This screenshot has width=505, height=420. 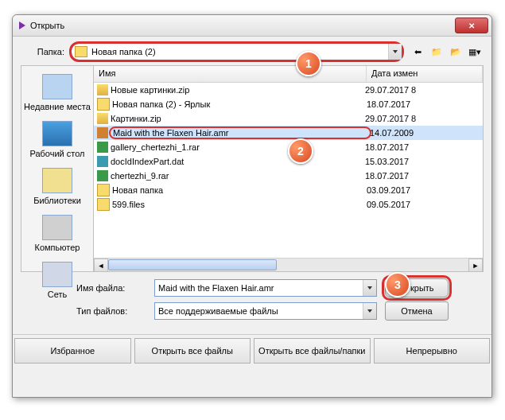 What do you see at coordinates (57, 169) in the screenshot?
I see `places-bar: Недавние места Рабочий стол Библиотеки К…` at bounding box center [57, 169].